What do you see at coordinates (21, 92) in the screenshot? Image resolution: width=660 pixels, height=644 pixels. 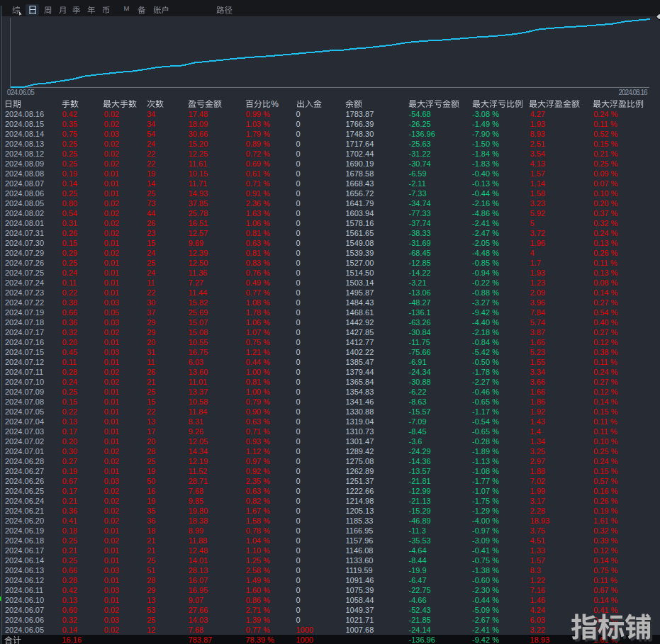 I see `svg-text: 024.06.05` at bounding box center [21, 92].